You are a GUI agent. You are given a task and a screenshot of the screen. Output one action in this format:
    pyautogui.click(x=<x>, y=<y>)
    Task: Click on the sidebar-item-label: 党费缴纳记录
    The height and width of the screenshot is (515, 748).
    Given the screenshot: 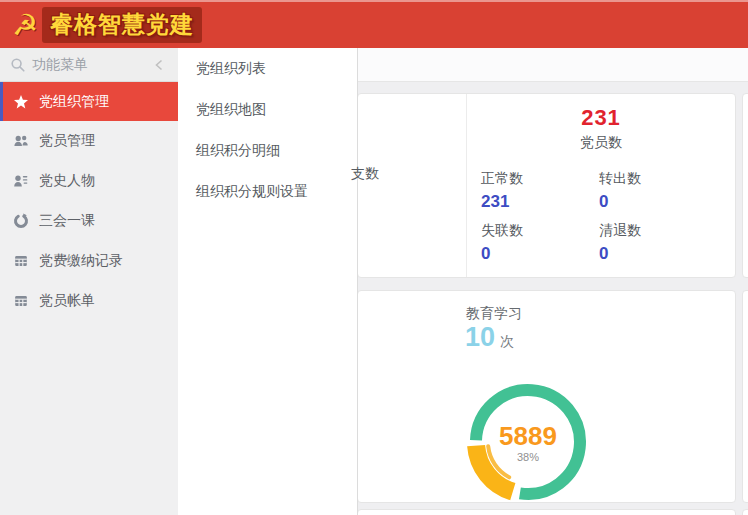 What is the action you would take?
    pyautogui.click(x=81, y=261)
    